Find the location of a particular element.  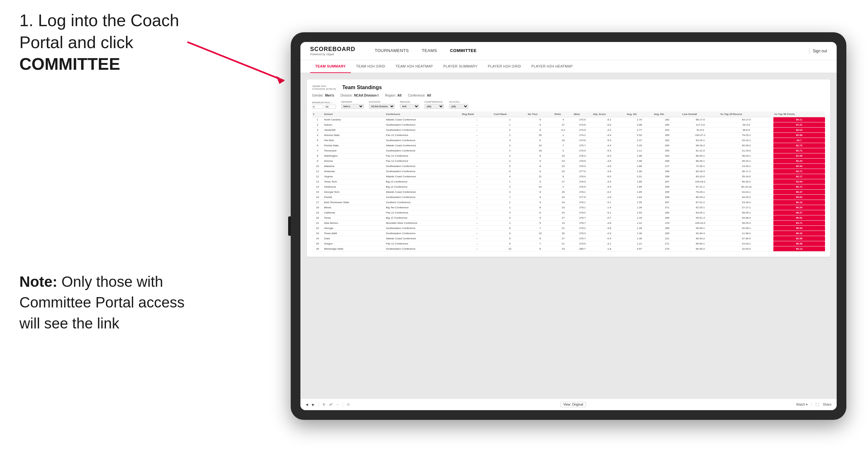

cell-no-tour: 8 is located at coordinates (540, 208).